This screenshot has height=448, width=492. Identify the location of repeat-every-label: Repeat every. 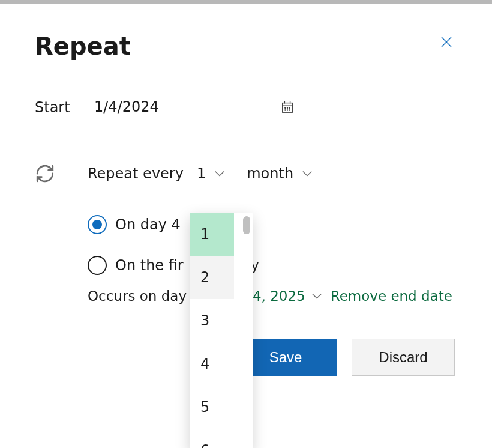
(136, 174).